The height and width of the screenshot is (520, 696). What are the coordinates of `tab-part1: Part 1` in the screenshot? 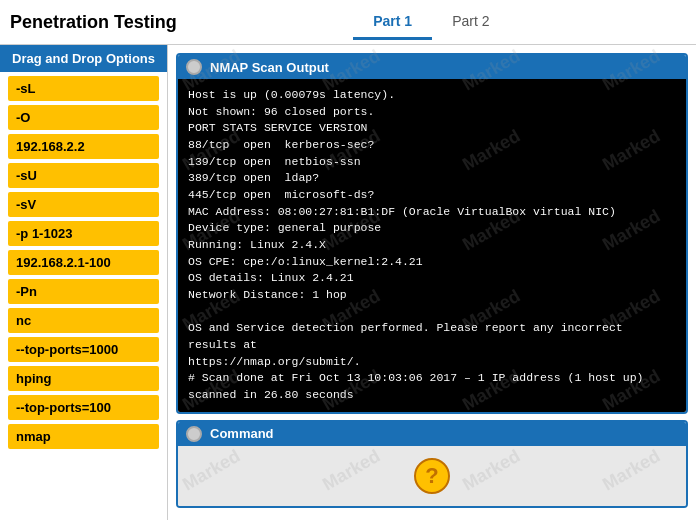 It's located at (392, 22).